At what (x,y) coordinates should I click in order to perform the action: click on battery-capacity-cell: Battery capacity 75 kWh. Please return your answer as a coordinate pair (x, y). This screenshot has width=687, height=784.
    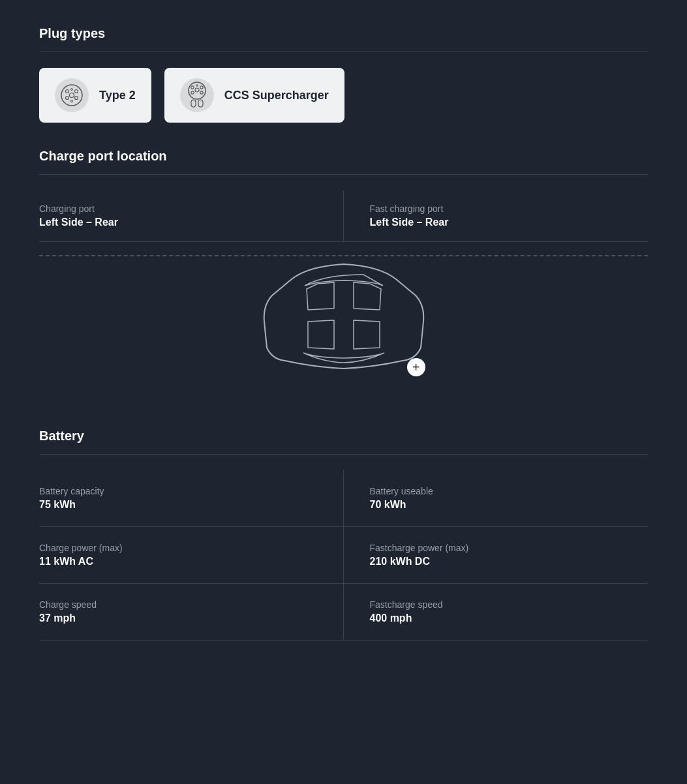
    Looking at the image, I should click on (192, 498).